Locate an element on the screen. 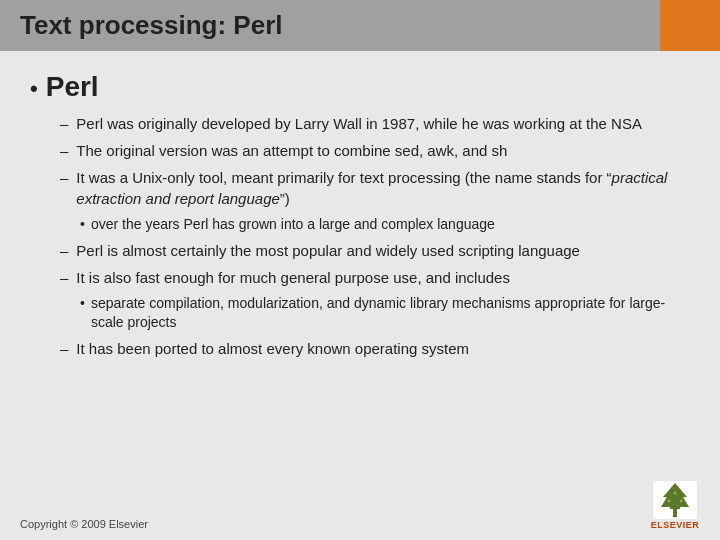 This screenshot has height=540, width=720. list-item: – It has been ported to almost every kno… is located at coordinates (375, 348).